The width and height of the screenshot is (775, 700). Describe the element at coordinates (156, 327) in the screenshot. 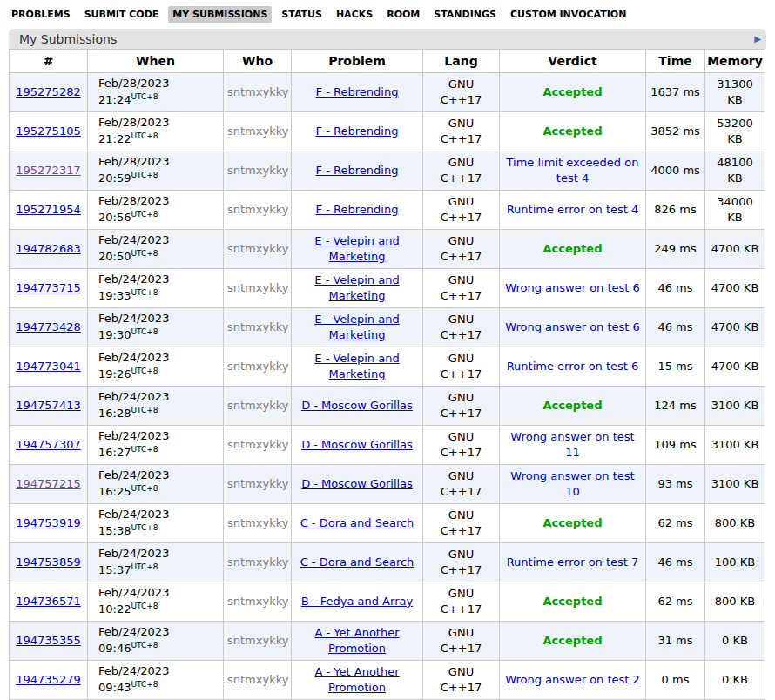

I see `when-cell: Feb/24/2023 19:30UTC+8` at that location.